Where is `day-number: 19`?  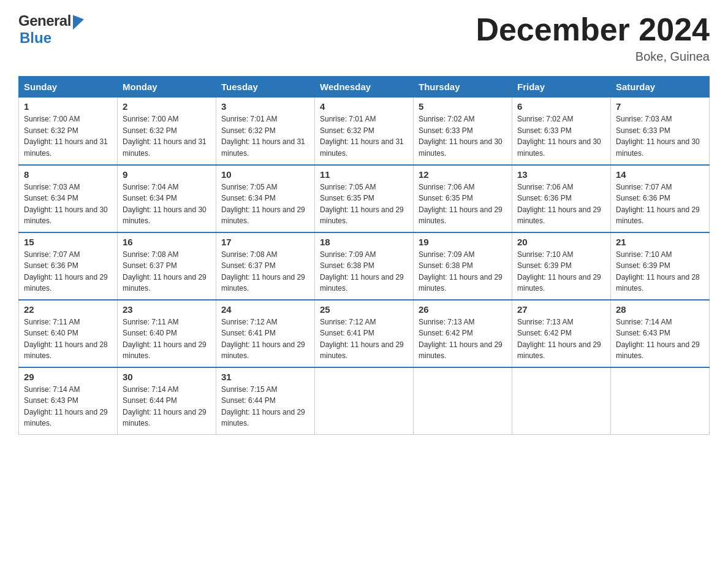
day-number: 19 is located at coordinates (463, 242).